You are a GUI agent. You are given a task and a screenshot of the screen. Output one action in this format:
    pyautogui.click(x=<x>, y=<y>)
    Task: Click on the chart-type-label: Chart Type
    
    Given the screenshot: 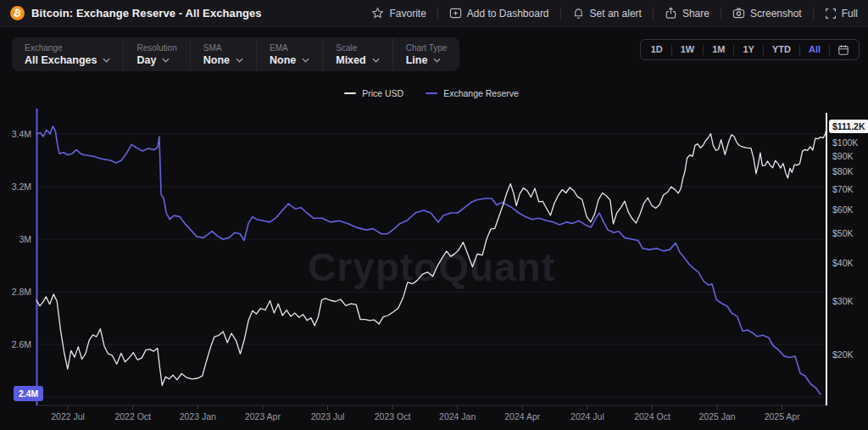 What is the action you would take?
    pyautogui.click(x=427, y=47)
    